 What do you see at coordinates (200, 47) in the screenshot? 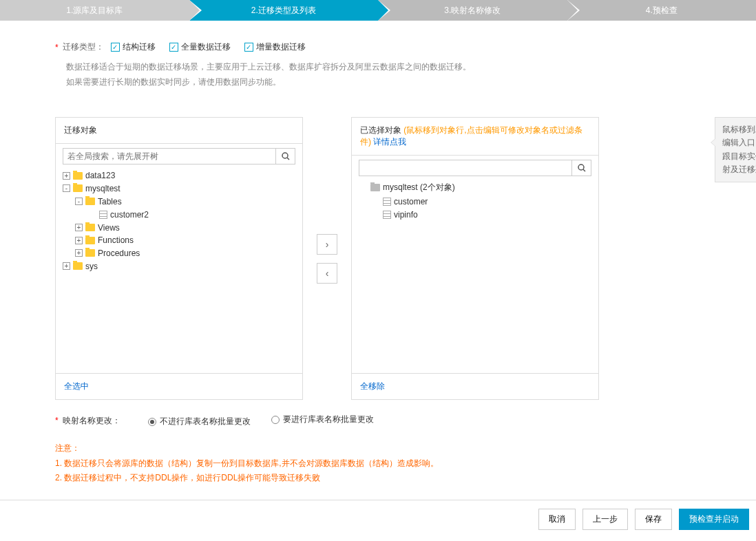
I see `migration-type-checkbox-1: ✓全量数据迁移` at bounding box center [200, 47].